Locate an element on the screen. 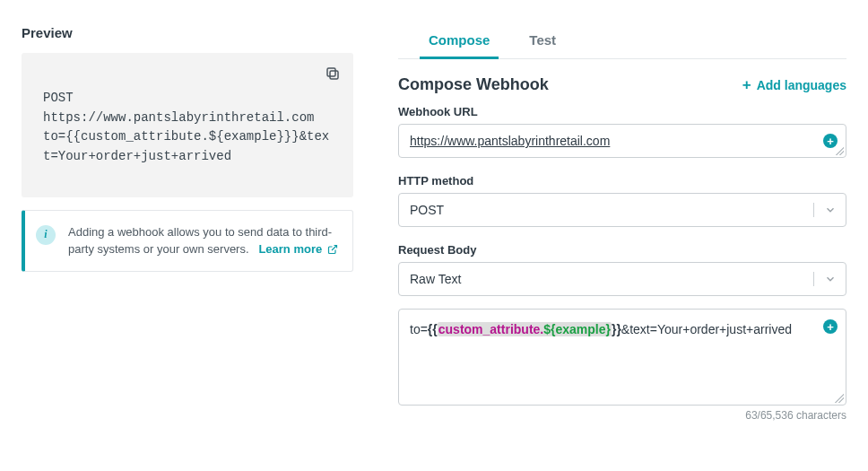 Image resolution: width=868 pixels, height=471 pixels. body-type-value: Raw Text is located at coordinates (441, 279).